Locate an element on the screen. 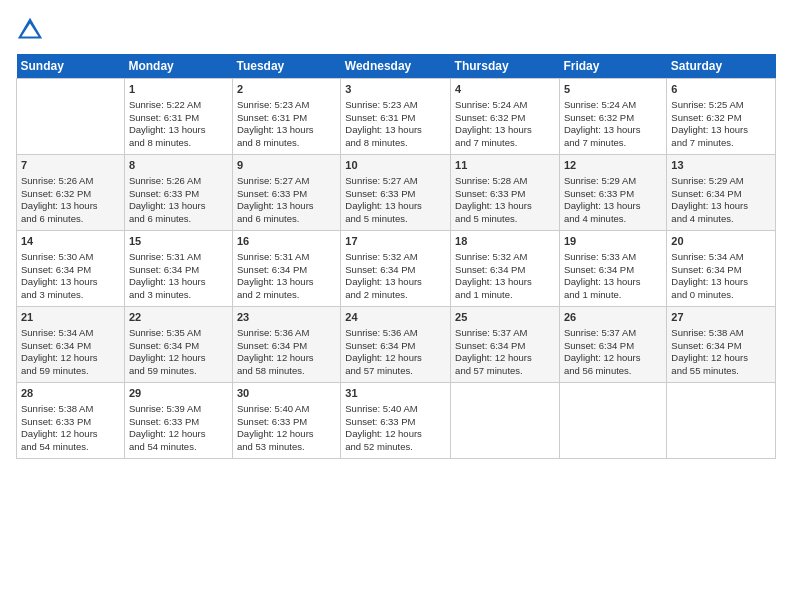  day-number: 11 is located at coordinates (505, 166).